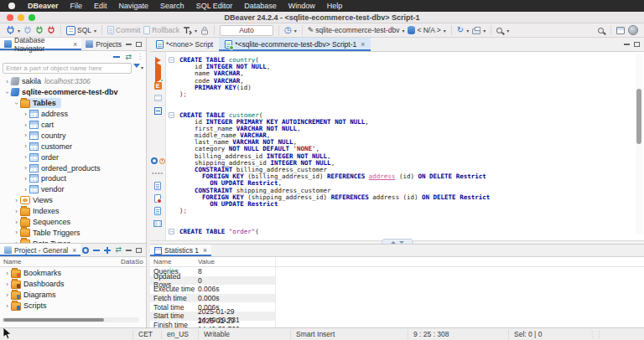  What do you see at coordinates (140, 57) in the screenshot?
I see `view-menu-icon: ⋮` at bounding box center [140, 57].